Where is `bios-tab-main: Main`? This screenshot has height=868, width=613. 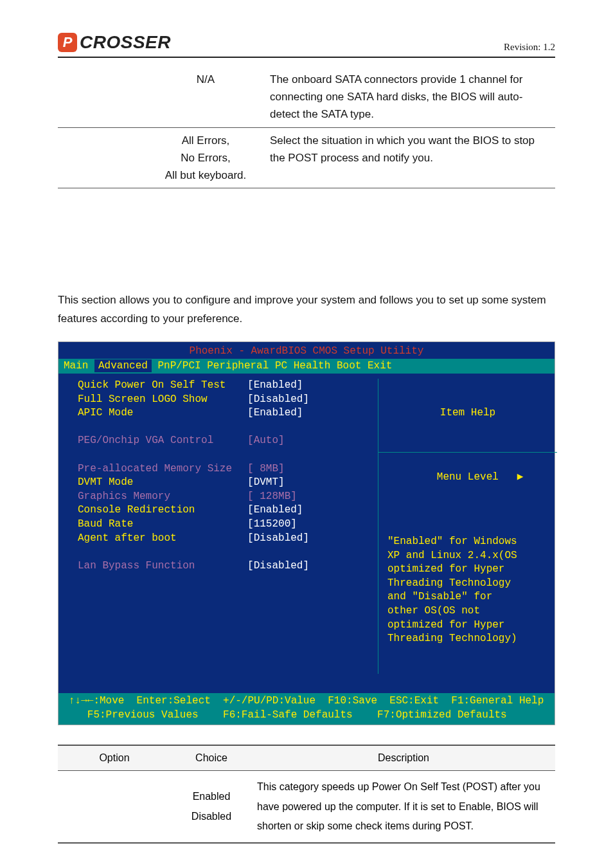 bios-tab-main: Main is located at coordinates (76, 366).